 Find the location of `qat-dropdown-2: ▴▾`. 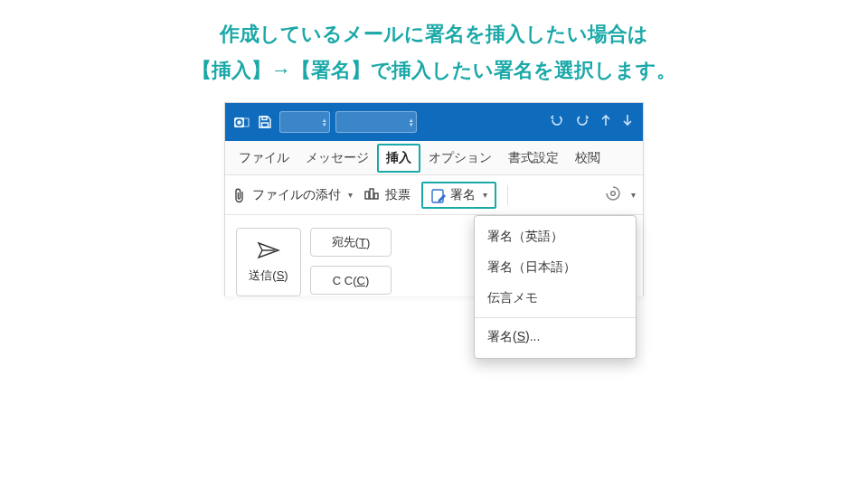

qat-dropdown-2: ▴▾ is located at coordinates (376, 122).